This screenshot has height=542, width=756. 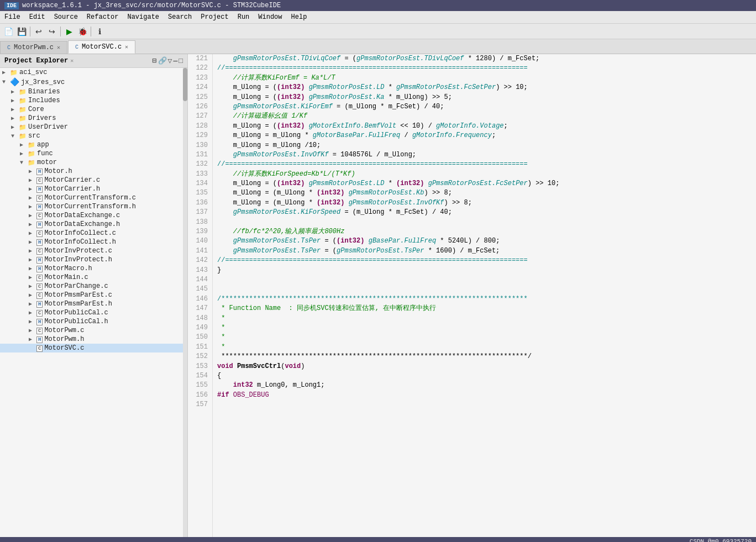 I want to click on tree-arrow-5: ▶, so click(x=15, y=118).